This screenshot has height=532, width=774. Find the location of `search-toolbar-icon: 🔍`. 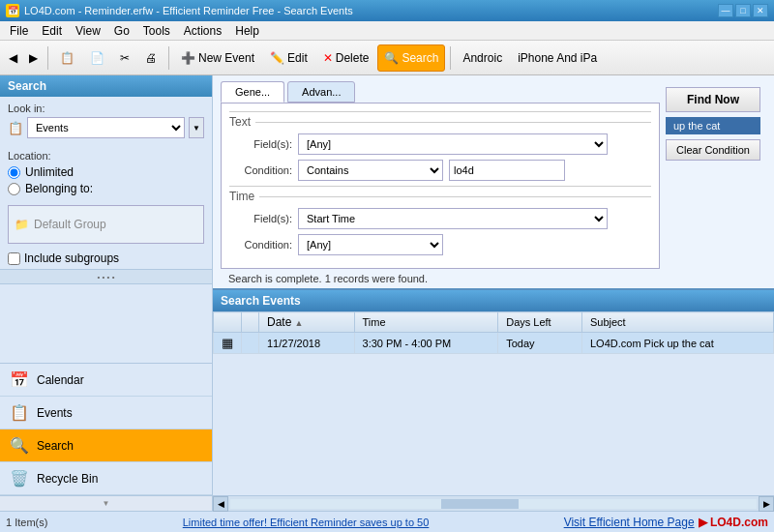

search-toolbar-icon: 🔍 is located at coordinates (391, 58).